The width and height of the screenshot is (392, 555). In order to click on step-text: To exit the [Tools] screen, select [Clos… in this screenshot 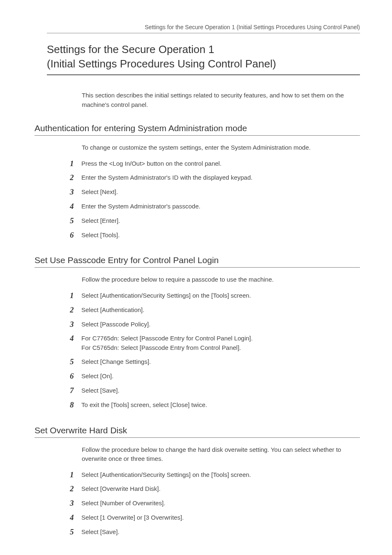, I will do `click(144, 405)`.